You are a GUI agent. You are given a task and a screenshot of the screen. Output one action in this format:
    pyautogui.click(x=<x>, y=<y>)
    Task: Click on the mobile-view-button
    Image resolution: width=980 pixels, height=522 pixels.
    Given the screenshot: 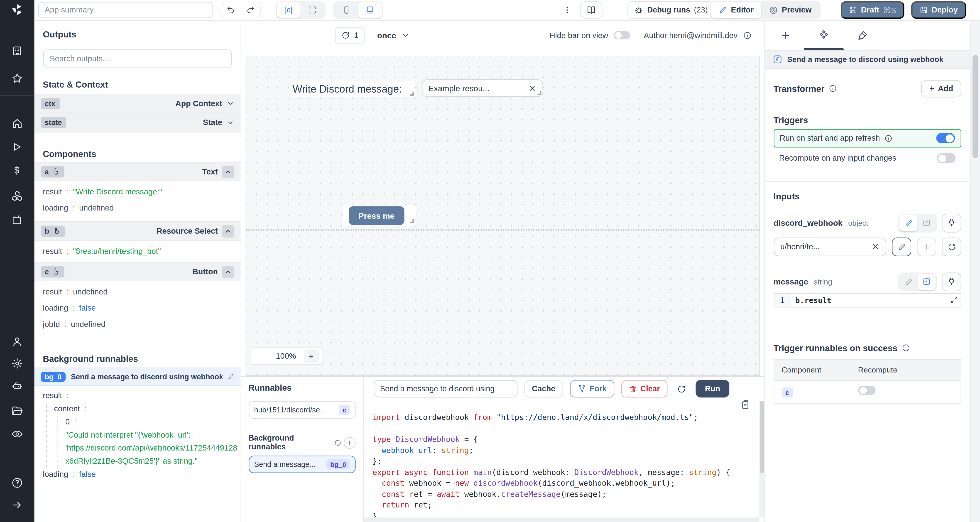 What is the action you would take?
    pyautogui.click(x=346, y=10)
    